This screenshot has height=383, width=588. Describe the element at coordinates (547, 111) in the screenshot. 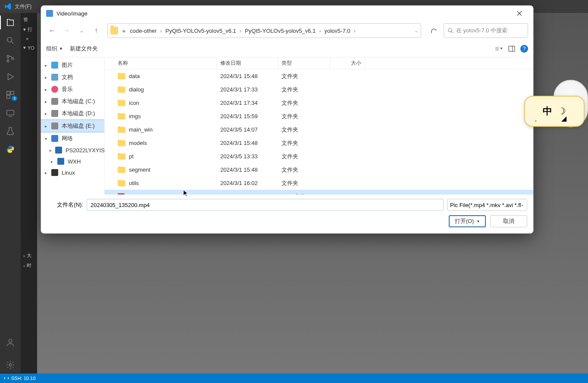

I see `ime-lang: 中` at that location.